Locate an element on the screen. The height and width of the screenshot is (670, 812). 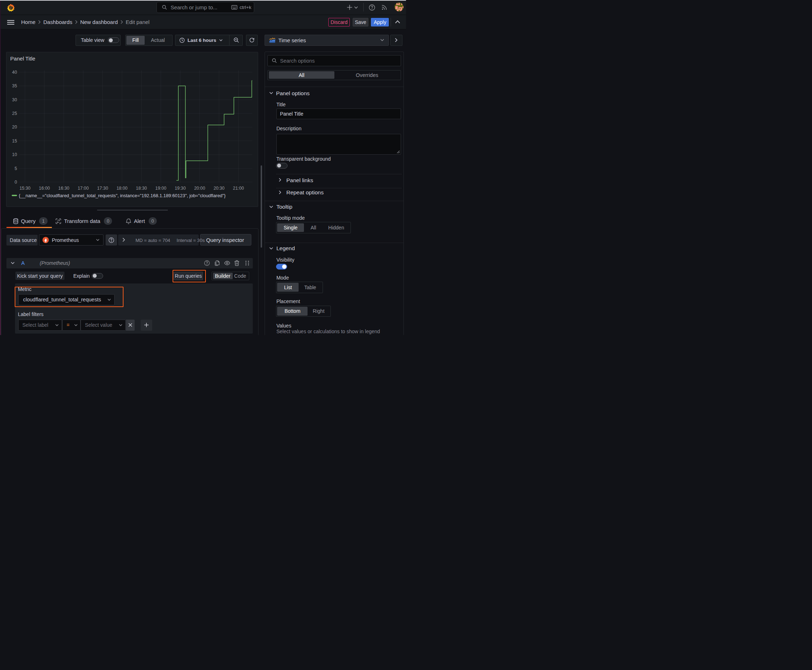
svg-text: 35 is located at coordinates (15, 86).